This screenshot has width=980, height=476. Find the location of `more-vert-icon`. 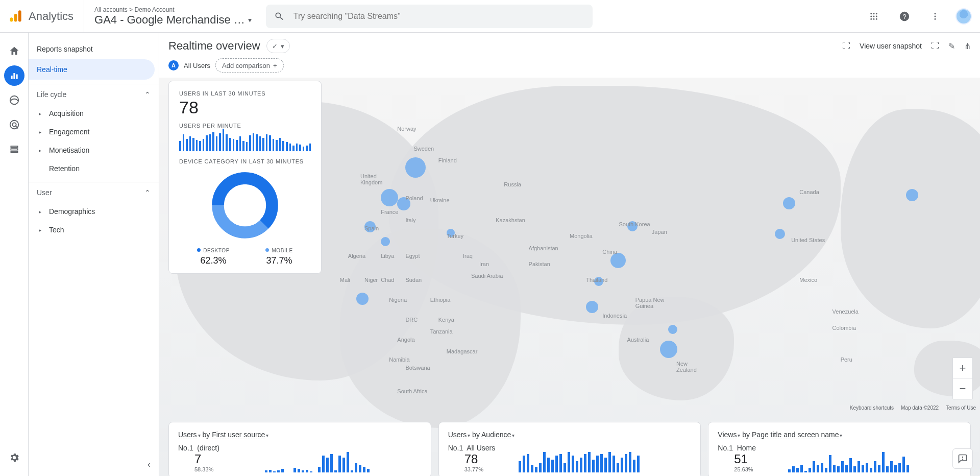

more-vert-icon is located at coordinates (935, 16).